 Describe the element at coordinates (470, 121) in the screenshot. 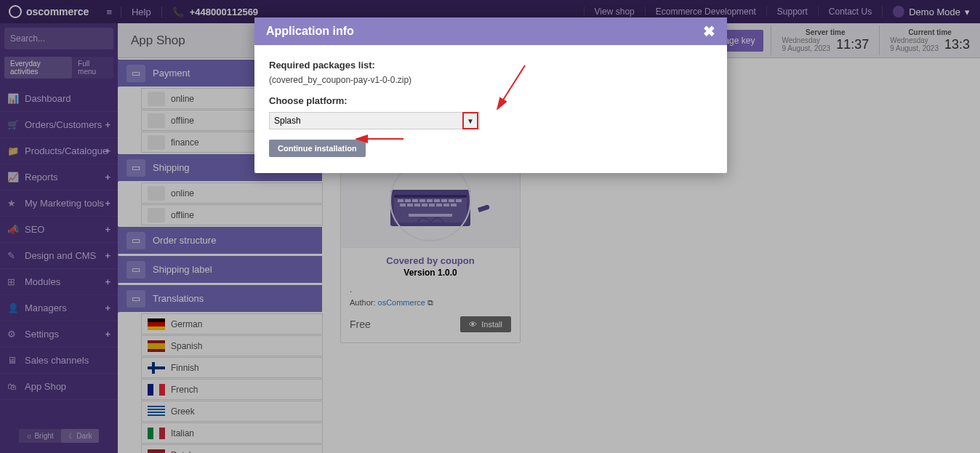

I see `chevron-down-icon: ▼` at that location.